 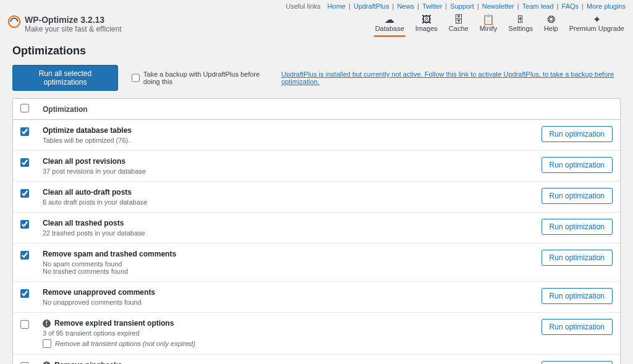 What do you see at coordinates (597, 25) in the screenshot?
I see `tab-premium: ✦Premium Upgrade` at bounding box center [597, 25].